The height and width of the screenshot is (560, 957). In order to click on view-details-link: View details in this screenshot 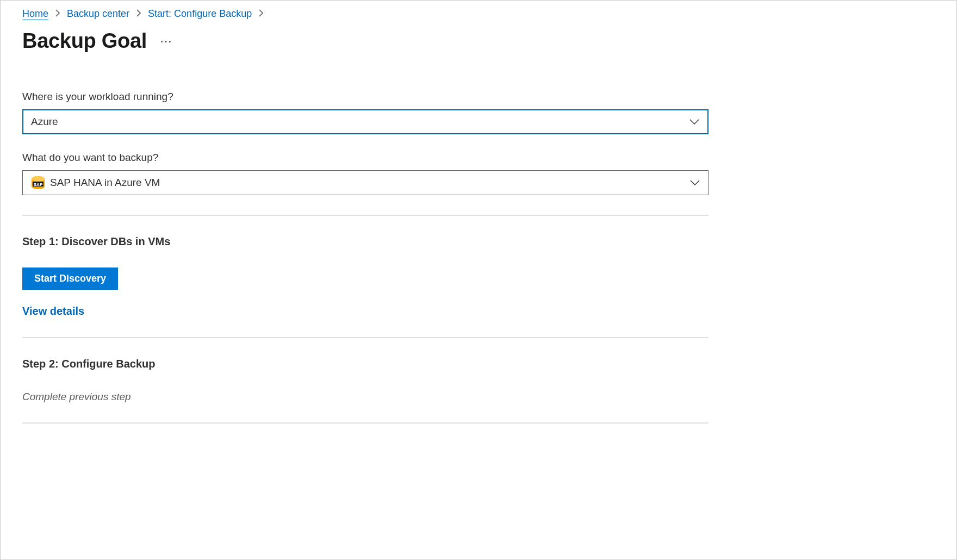, I will do `click(53, 311)`.